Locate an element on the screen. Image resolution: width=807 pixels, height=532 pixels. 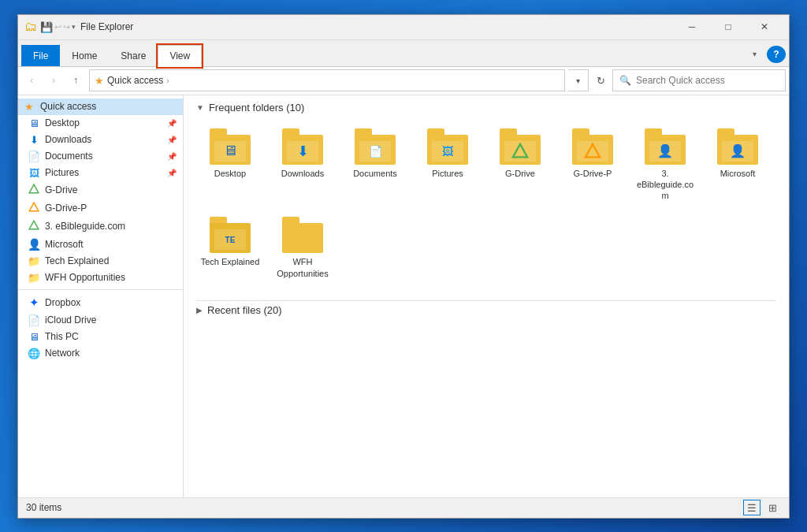
search-input is located at coordinates (708, 80).